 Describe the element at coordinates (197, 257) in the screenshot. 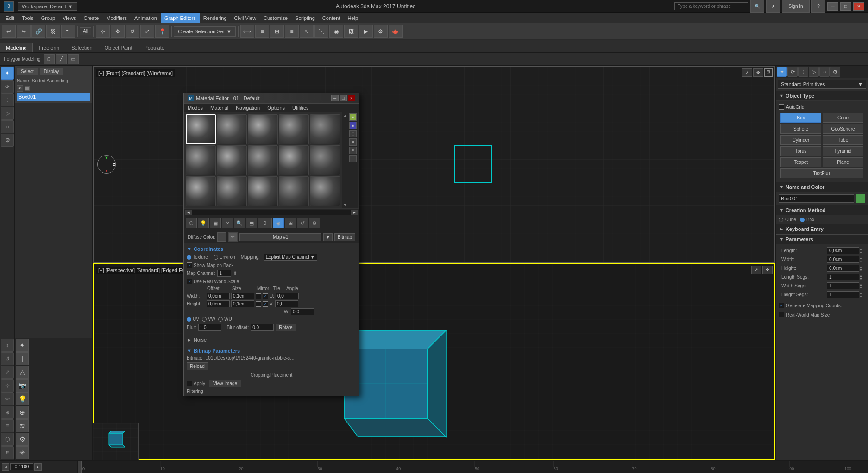

I see `texture-radio: Texture` at that location.